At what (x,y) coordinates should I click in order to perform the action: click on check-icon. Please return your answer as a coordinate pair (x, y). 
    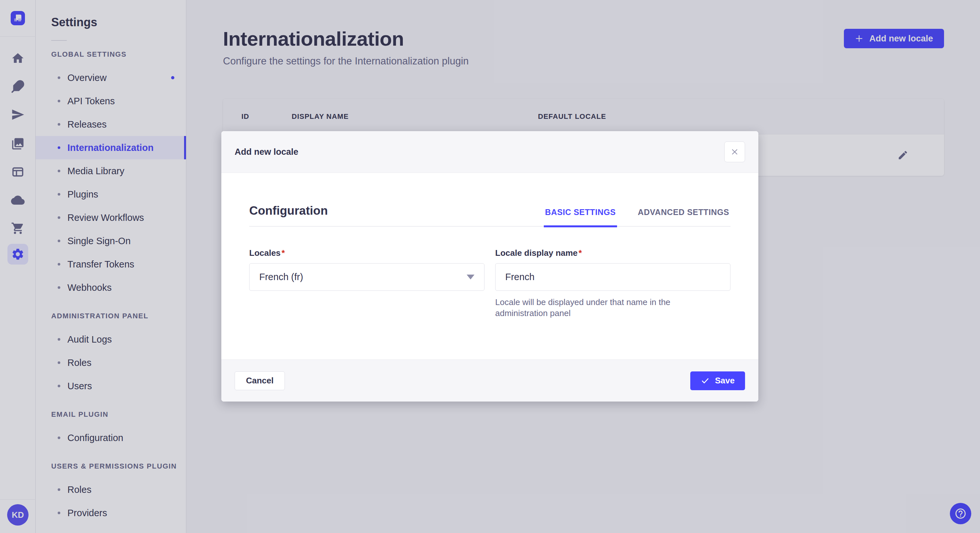
    Looking at the image, I should click on (705, 381).